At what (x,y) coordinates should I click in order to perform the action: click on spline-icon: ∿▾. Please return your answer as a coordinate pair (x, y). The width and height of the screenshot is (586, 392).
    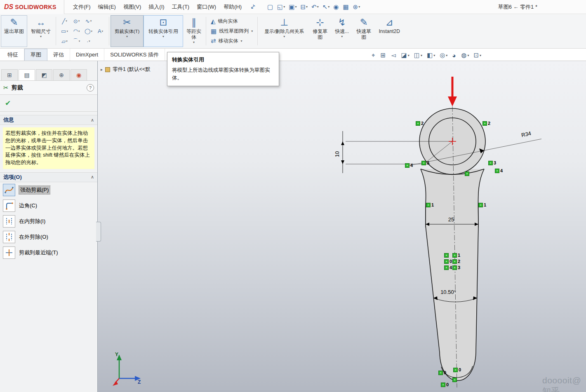
    Looking at the image, I should click on (88, 21).